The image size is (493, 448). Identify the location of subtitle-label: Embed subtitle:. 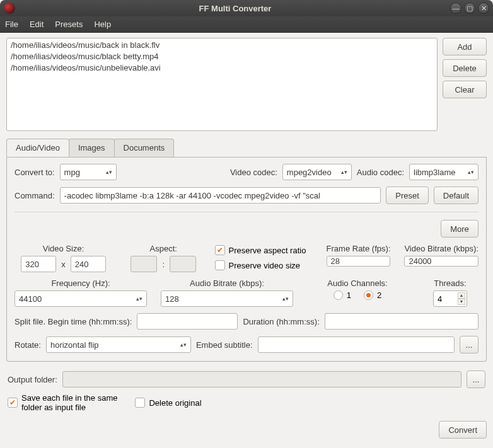
(224, 345).